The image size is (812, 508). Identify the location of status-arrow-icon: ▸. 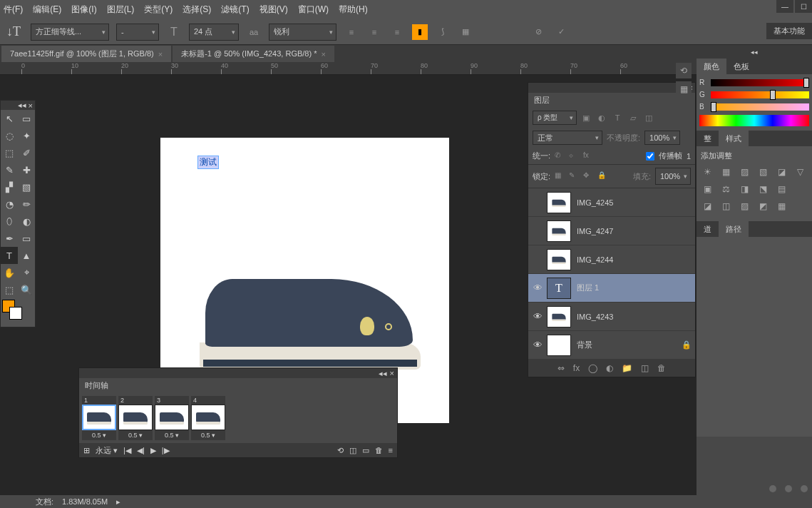
(118, 502).